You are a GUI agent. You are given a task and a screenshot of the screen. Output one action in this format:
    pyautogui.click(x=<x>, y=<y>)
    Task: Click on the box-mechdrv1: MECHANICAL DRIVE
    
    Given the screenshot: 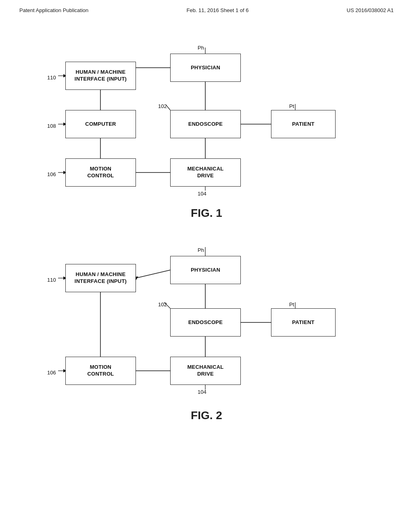 What is the action you would take?
    pyautogui.click(x=206, y=172)
    